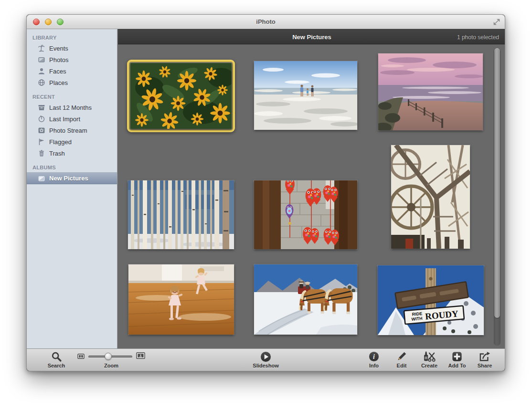  Describe the element at coordinates (41, 60) in the screenshot. I see `photo-icon` at that location.